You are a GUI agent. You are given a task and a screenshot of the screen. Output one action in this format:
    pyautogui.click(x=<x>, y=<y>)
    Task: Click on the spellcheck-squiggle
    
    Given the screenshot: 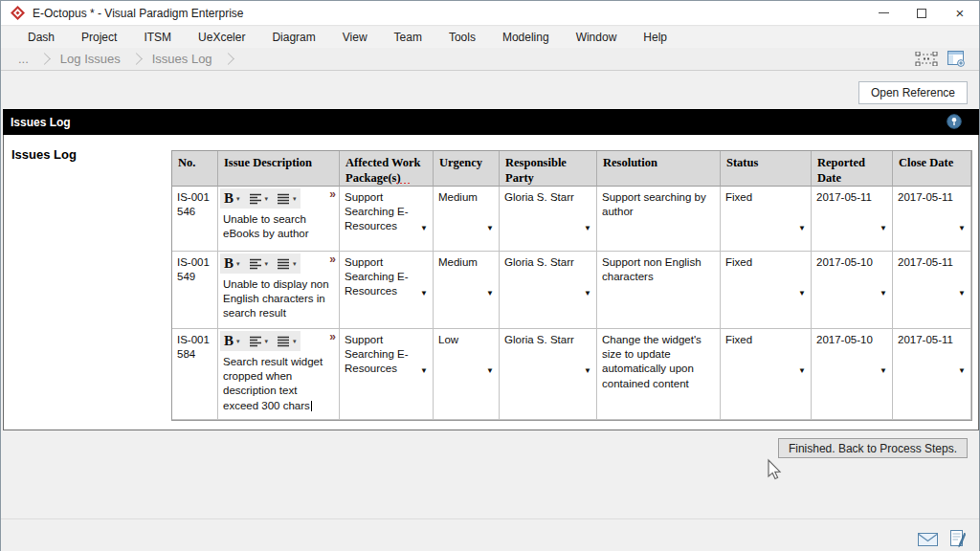 What is the action you would take?
    pyautogui.click(x=402, y=184)
    